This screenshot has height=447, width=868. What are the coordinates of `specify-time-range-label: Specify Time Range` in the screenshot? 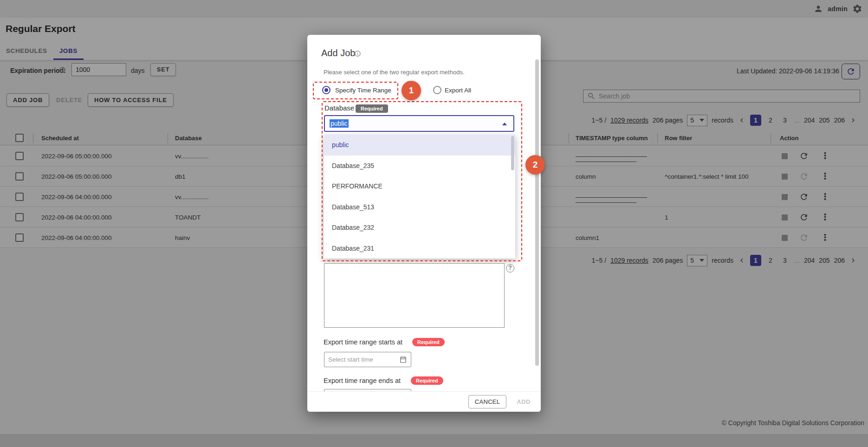 It's located at (363, 90).